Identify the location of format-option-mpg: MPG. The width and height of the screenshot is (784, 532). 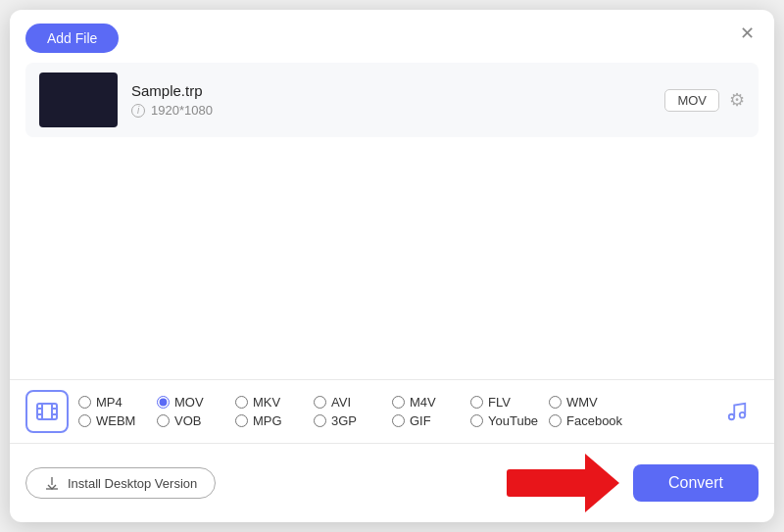
(274, 421).